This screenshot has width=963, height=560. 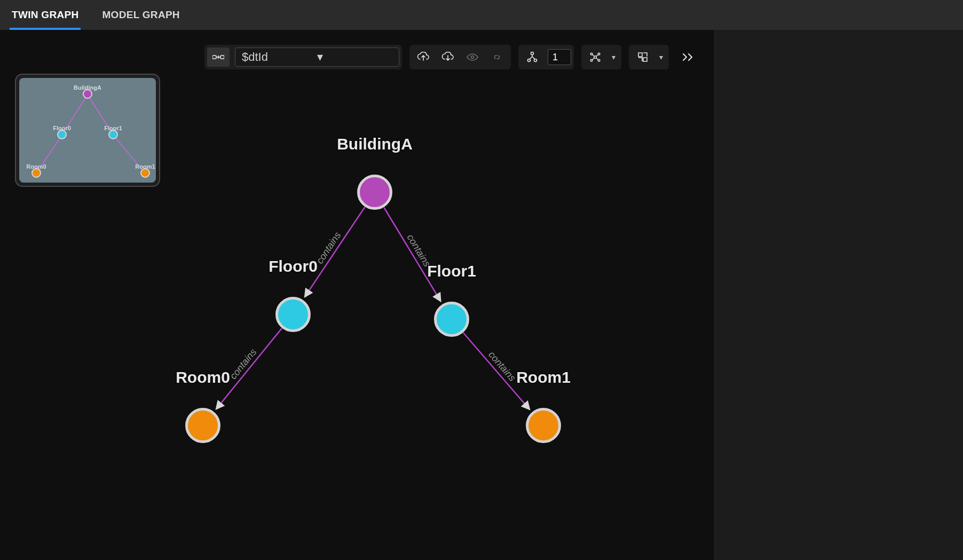 I want to click on tab-bar: TWIN GRAPH MODEL GRAPH, so click(x=482, y=15).